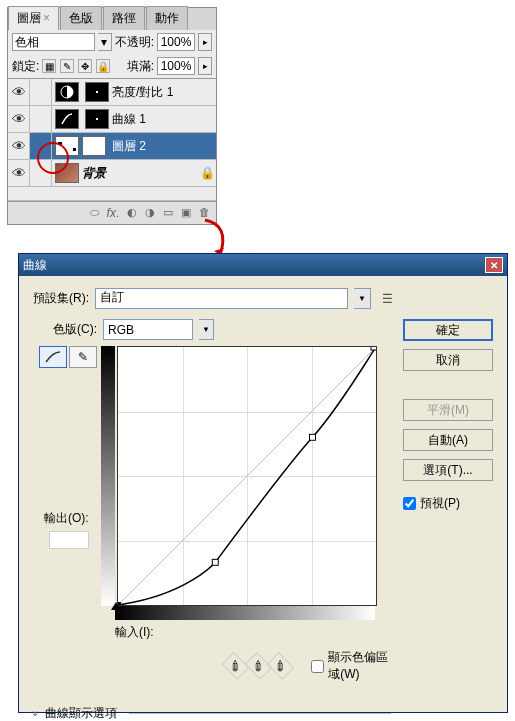  I want to click on output-value-field, so click(69, 540).